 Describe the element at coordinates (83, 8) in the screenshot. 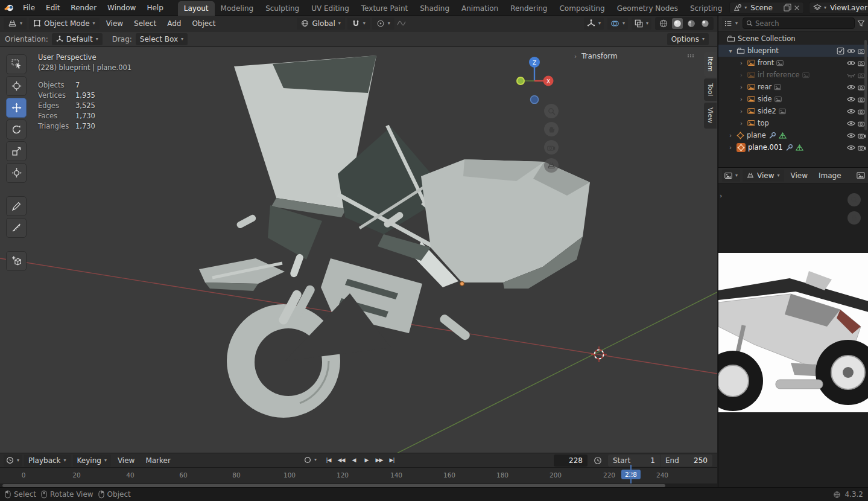

I see `menu-render: Render` at that location.